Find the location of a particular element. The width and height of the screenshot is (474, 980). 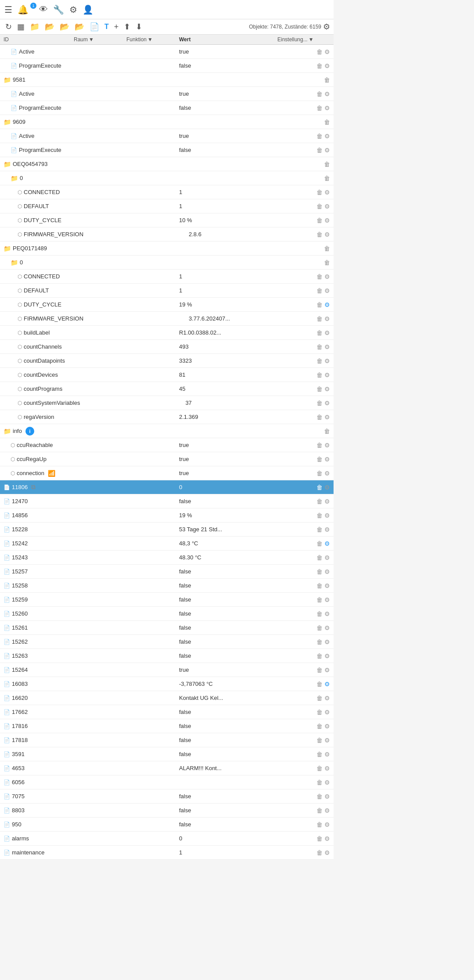

list-item: 📄 maintenance 1 🗑 ⚙ is located at coordinates (167, 853).